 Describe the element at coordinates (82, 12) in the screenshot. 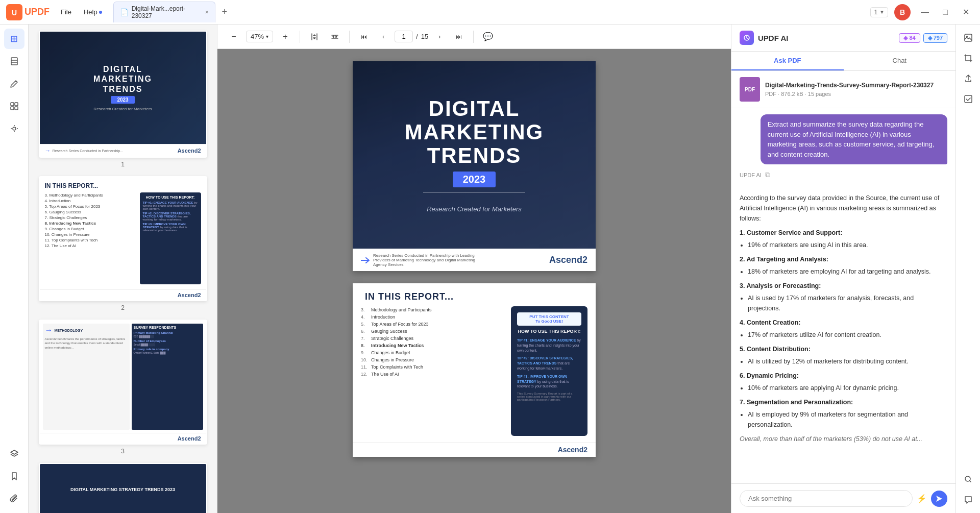

I see `menu-items: File Help` at that location.